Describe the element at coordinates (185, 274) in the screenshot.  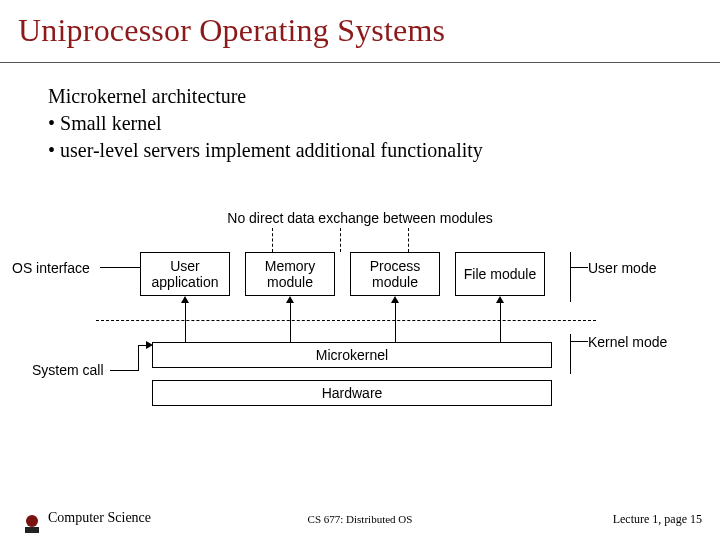
I see `user-application-box: User application` at that location.